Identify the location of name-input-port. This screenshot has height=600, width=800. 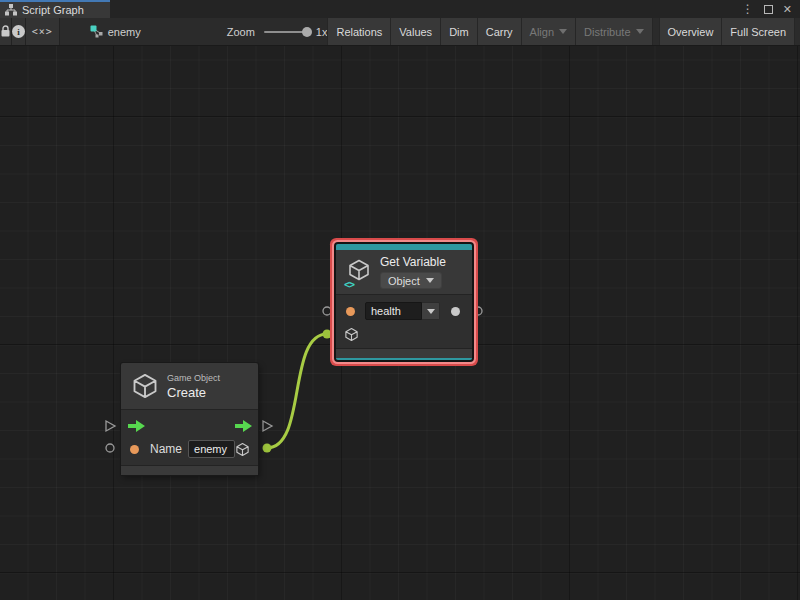
(110, 448).